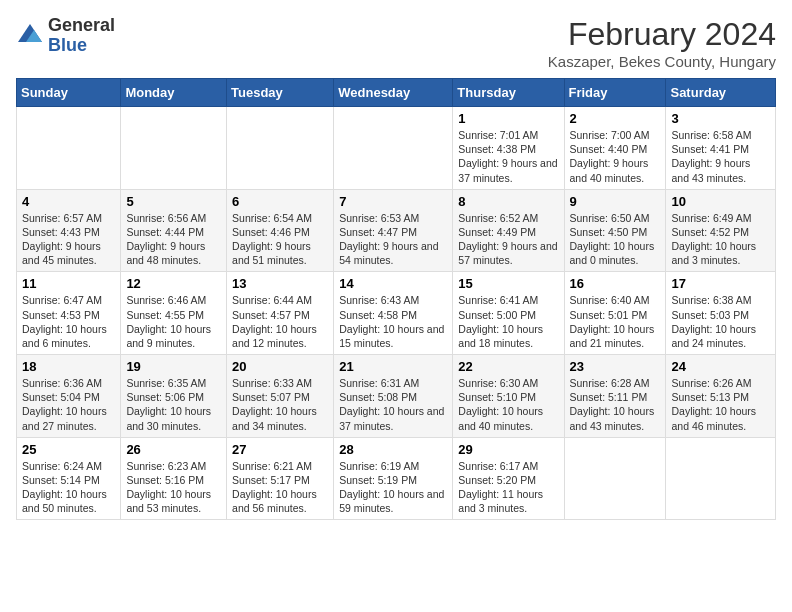 The width and height of the screenshot is (792, 612). I want to click on calendar-cell: 24Sunrise: 6:26 AMSunset: 5:13 PMDayligh…, so click(721, 396).